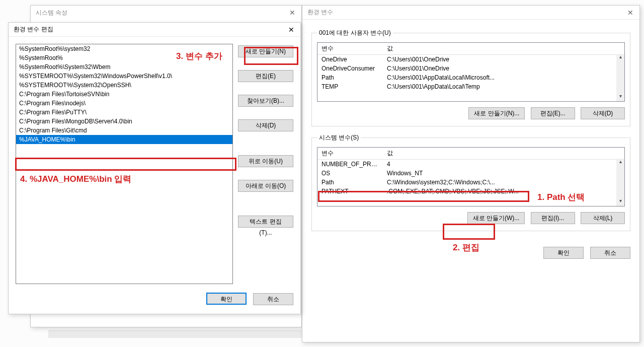  What do you see at coordinates (350, 173) in the screenshot?
I see `cell-var: OS` at bounding box center [350, 173].